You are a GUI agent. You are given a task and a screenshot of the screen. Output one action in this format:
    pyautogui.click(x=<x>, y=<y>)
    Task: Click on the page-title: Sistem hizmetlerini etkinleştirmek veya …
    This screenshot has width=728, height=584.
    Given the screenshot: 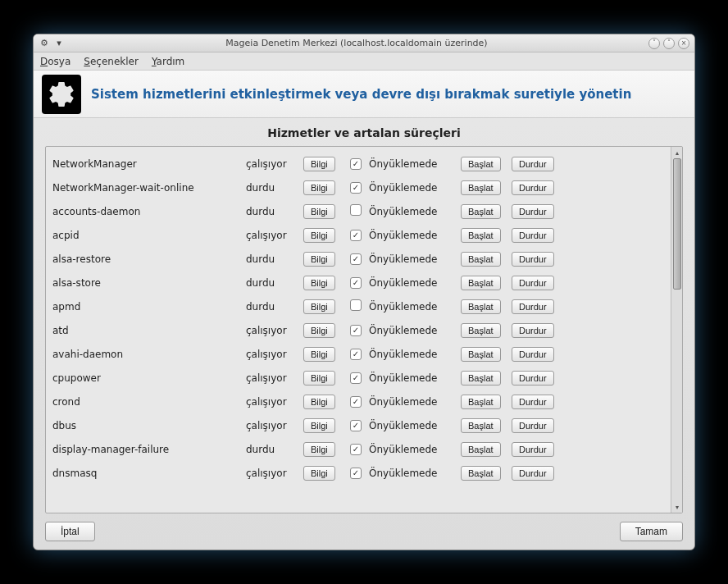 What is the action you would take?
    pyautogui.click(x=361, y=94)
    